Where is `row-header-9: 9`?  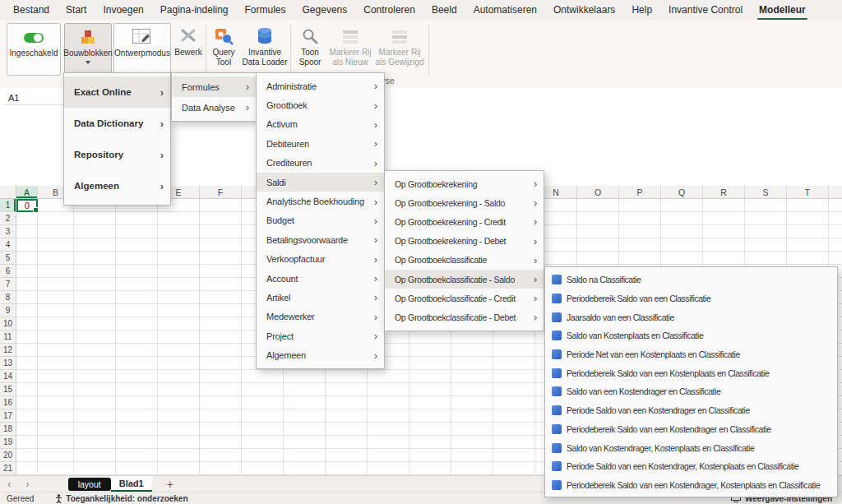
row-header-9: 9 is located at coordinates (8, 311).